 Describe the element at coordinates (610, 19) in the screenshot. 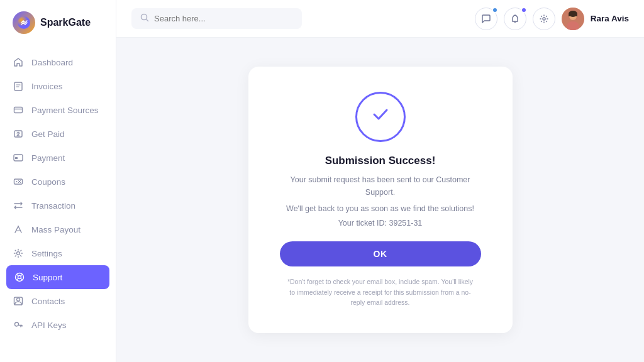

I see `user-name: Rara Avis` at that location.